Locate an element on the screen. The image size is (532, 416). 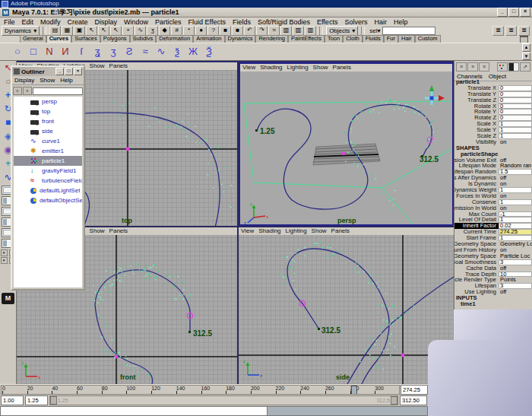
channel-value: Particle Loc is located at coordinates (515, 256).